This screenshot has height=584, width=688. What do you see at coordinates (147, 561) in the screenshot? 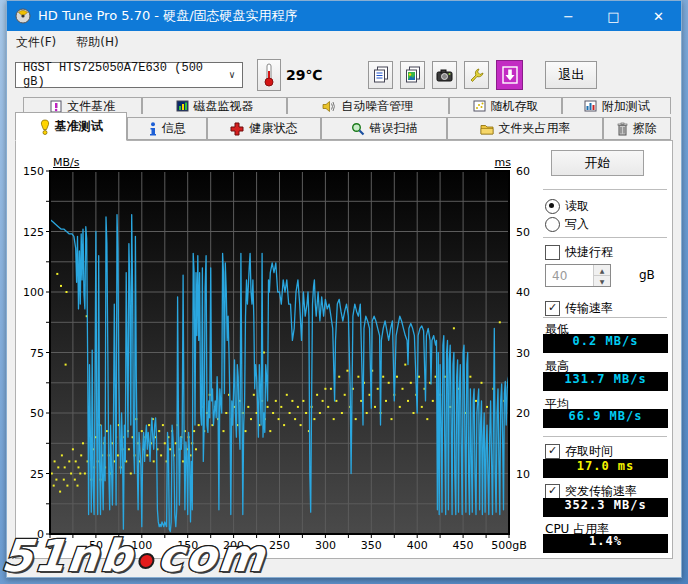
I see `watermark-dot` at bounding box center [147, 561].